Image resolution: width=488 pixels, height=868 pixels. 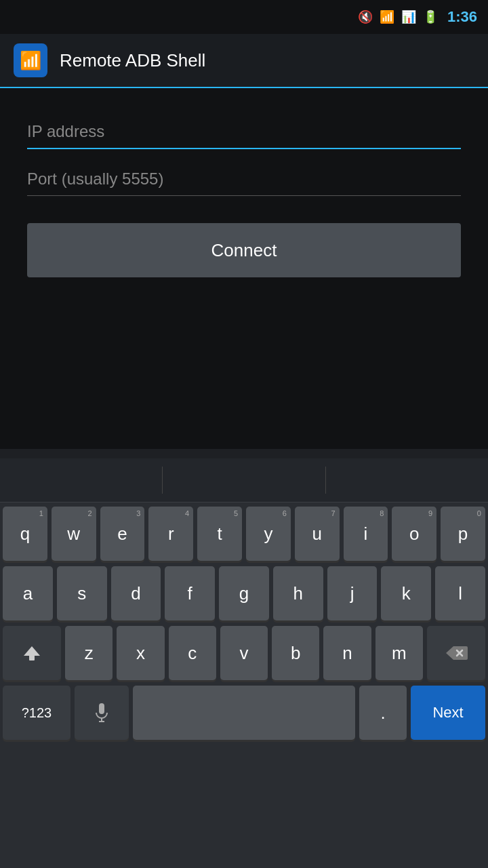 What do you see at coordinates (171, 534) in the screenshot?
I see `key-r: 4r` at bounding box center [171, 534].